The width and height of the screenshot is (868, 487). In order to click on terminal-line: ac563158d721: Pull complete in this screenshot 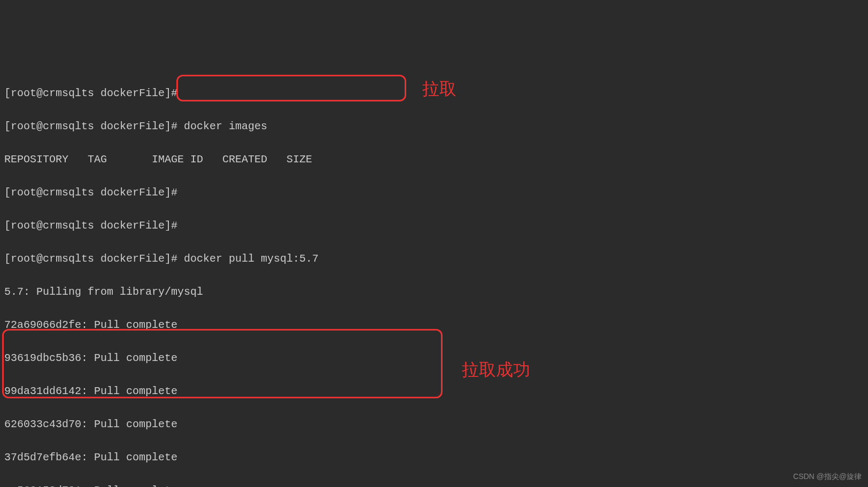, I will do `click(434, 485)`.